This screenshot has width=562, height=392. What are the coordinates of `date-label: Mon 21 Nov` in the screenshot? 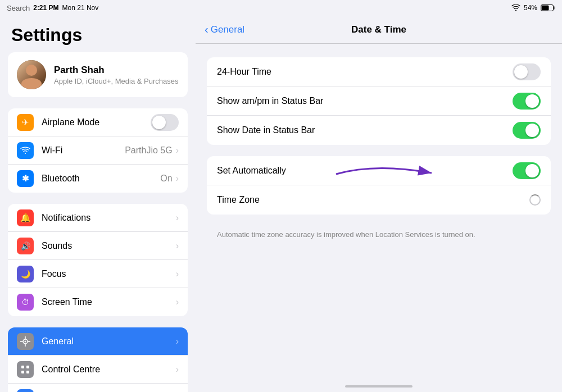 It's located at (81, 8).